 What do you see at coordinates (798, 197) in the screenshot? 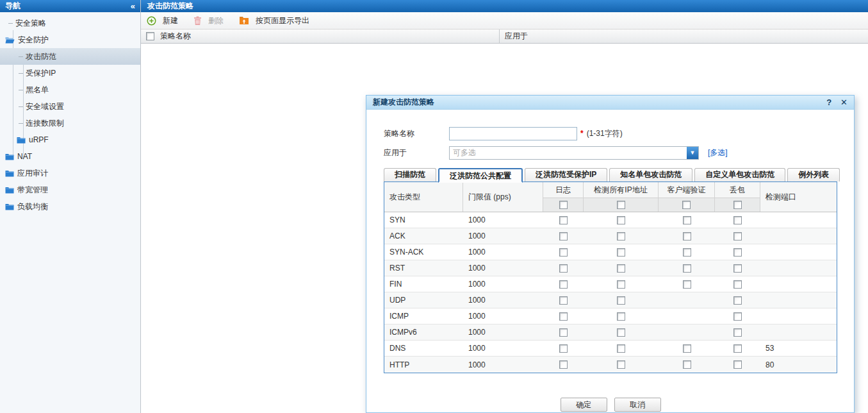
I see `detect-port-header: 检测端口` at bounding box center [798, 197].